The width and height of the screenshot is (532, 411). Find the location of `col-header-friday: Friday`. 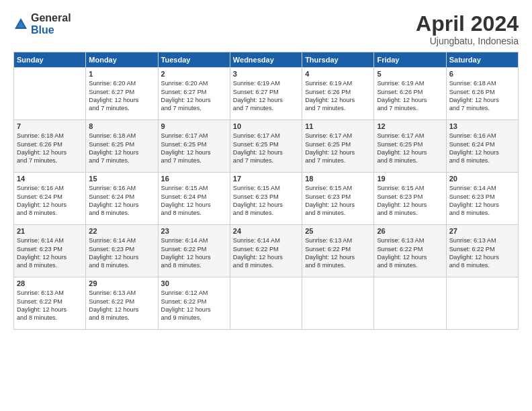

col-header-friday: Friday is located at coordinates (410, 60).